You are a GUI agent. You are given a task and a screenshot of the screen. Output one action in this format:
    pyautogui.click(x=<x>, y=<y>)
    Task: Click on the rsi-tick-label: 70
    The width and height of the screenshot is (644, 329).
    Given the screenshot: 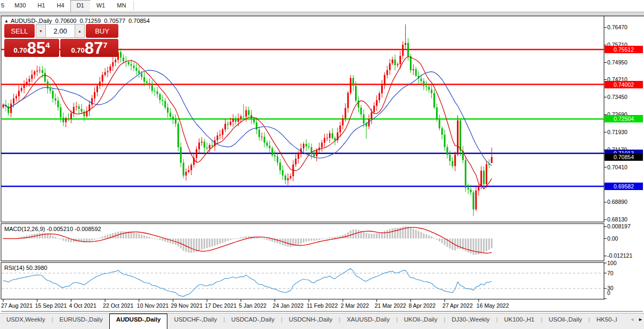 What is the action you would take?
    pyautogui.click(x=610, y=273)
    